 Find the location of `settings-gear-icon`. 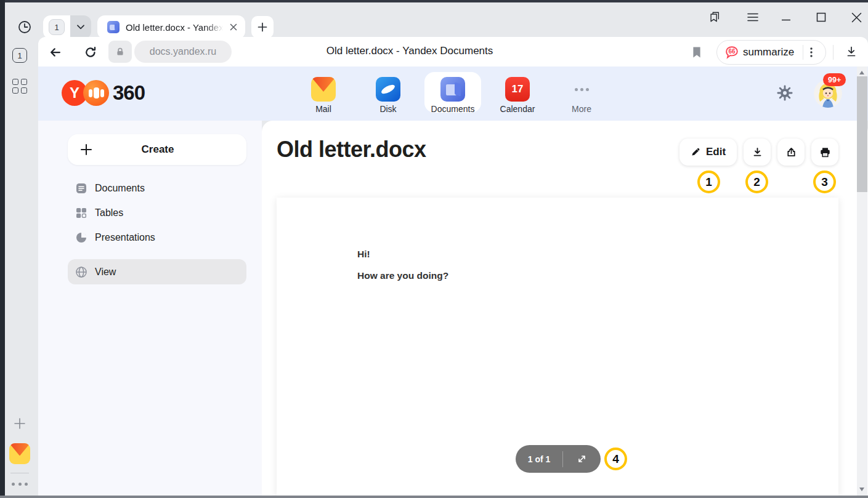

settings-gear-icon is located at coordinates (785, 94).